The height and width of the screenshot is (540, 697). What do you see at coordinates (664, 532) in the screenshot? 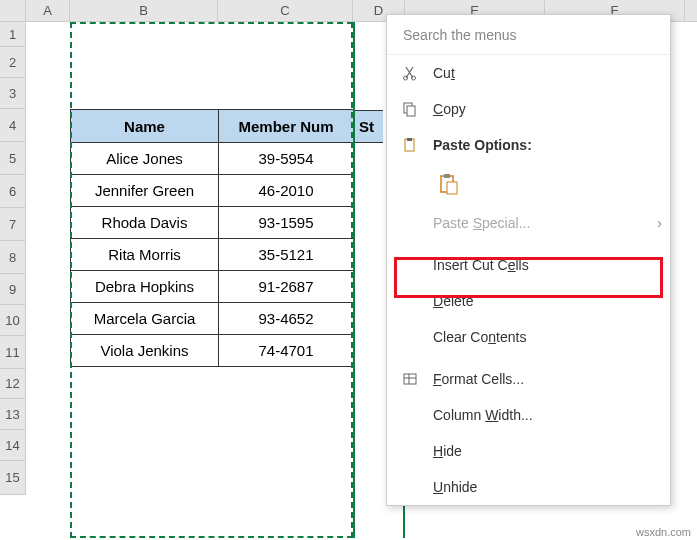
I see `watermark: wsxdn.com` at bounding box center [664, 532].